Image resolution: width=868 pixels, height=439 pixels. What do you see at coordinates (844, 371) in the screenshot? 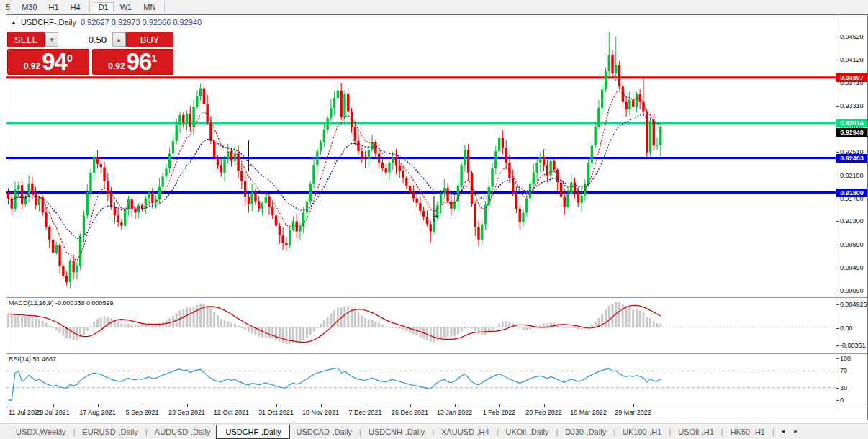
I see `rsi-axis-label: 70` at bounding box center [844, 371].